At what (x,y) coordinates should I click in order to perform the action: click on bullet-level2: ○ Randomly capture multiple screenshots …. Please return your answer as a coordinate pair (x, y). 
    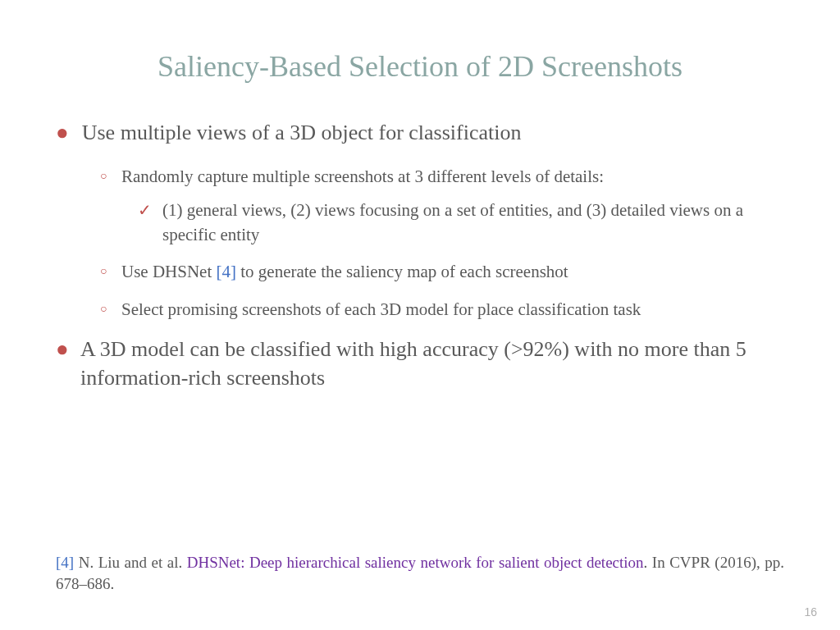
    Looking at the image, I should click on (442, 177).